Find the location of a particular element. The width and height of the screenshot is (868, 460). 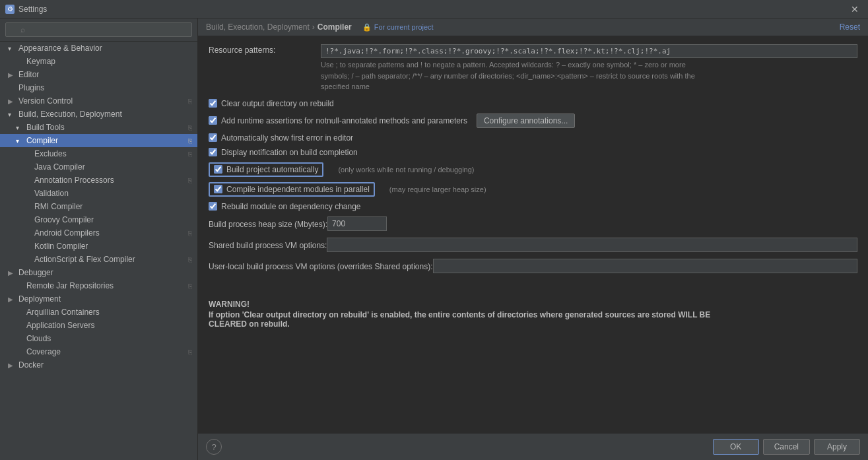

checkbox-label-autoshow: Automatically show first error in editor is located at coordinates (287, 138).